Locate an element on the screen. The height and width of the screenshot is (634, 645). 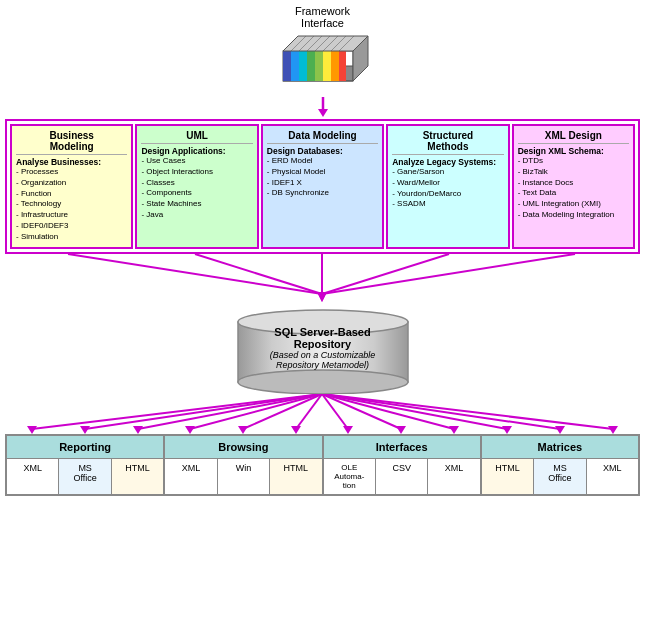
item-interfaces-csv: CSV is located at coordinates (402, 476).